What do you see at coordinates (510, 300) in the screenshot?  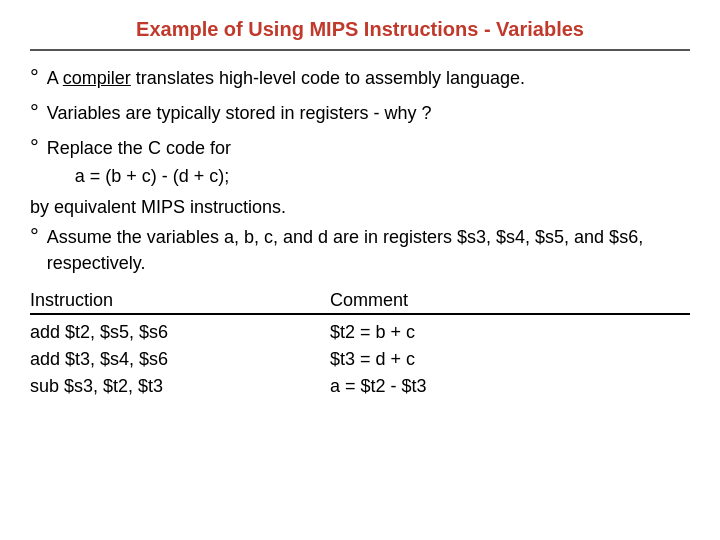 I see `col-header-comment: Comment` at bounding box center [510, 300].